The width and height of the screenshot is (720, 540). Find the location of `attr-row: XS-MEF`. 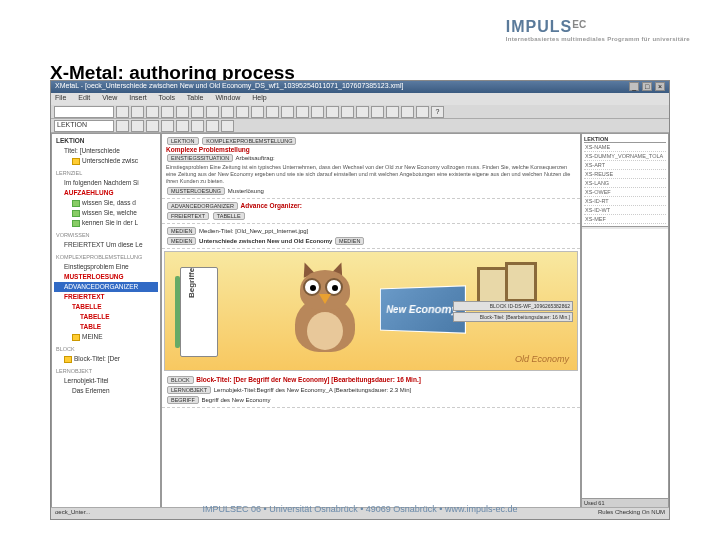

attr-row: XS-MEF is located at coordinates (625, 220).